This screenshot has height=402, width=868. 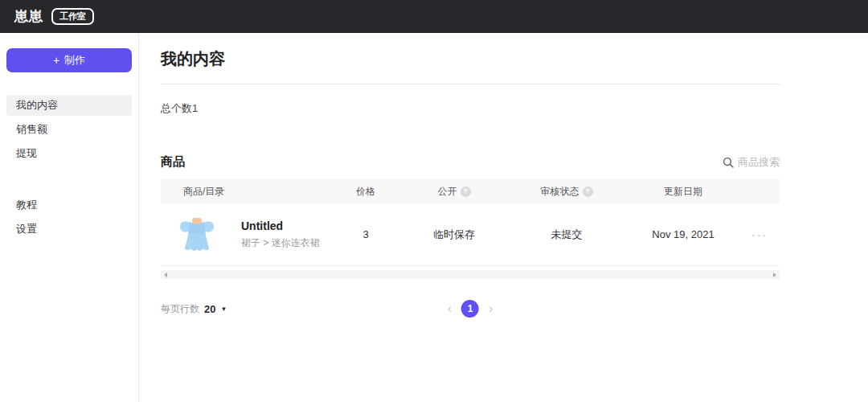 I want to click on price-cell: 3, so click(x=366, y=235).